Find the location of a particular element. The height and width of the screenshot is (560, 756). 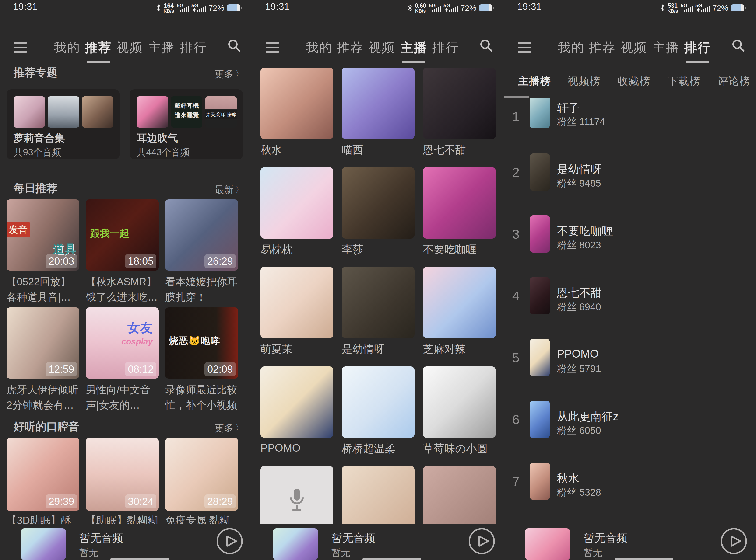

video-thumb: 烧恶🐱咆哮 02:09 is located at coordinates (201, 343).